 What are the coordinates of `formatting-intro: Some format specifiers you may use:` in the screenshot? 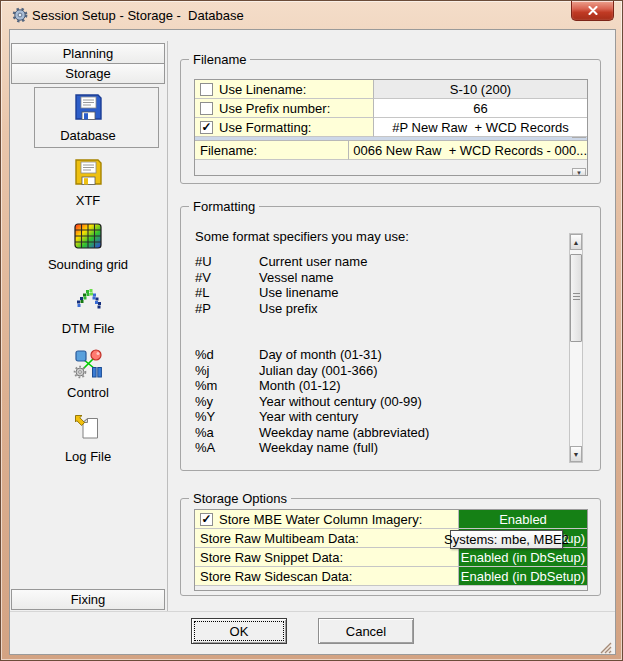 It's located at (302, 236).